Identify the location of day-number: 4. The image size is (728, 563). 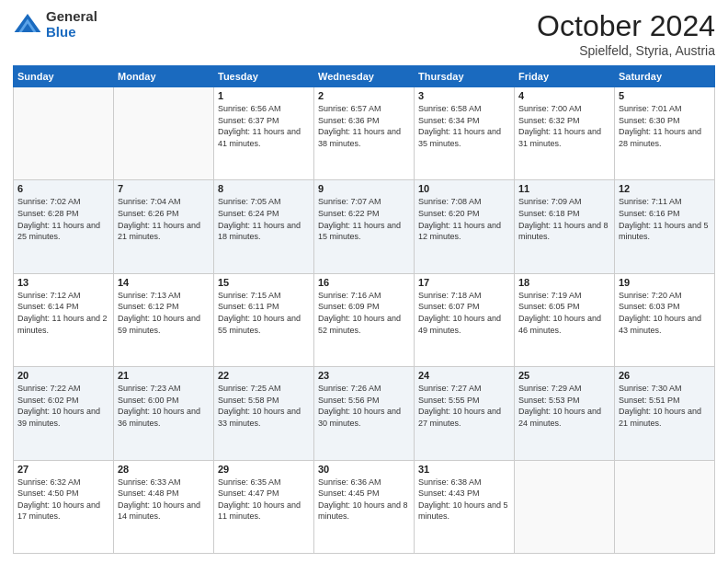
(564, 96).